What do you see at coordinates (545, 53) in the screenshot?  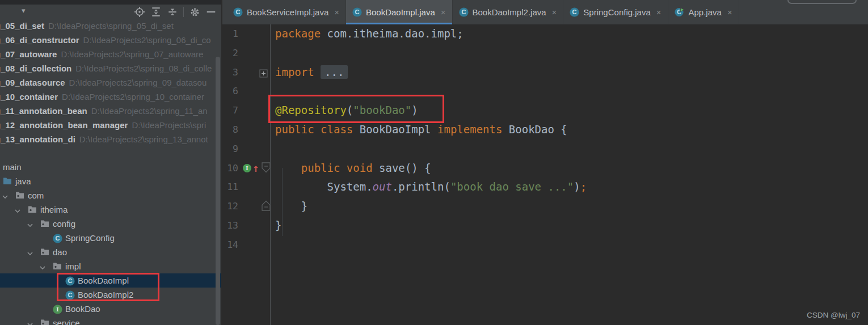 I see `code-line-2: 2` at bounding box center [545, 53].